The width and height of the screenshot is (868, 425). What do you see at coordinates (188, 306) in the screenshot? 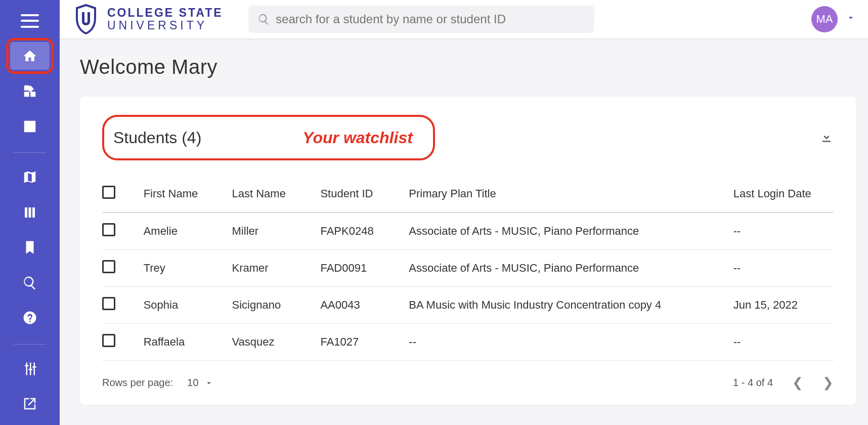
I see `cell-first-name: Sophia` at bounding box center [188, 306].